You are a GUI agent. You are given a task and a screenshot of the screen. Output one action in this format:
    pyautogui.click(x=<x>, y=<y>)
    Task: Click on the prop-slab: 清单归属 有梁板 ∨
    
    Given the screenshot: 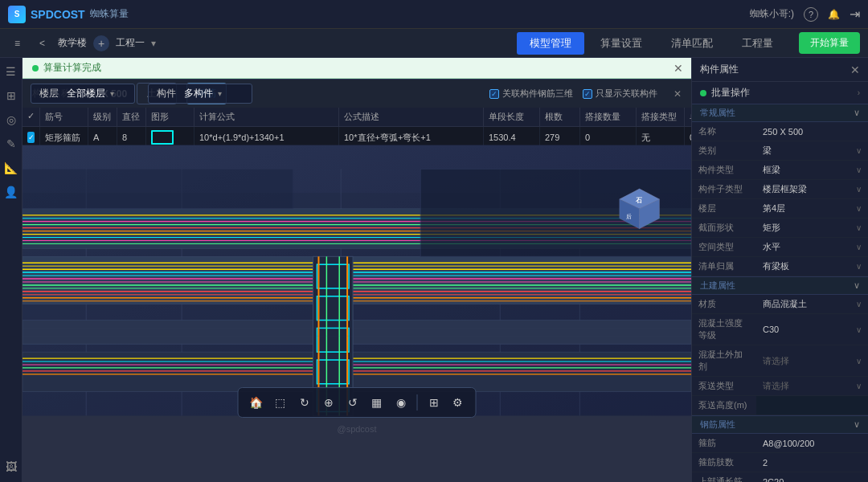 What is the action you would take?
    pyautogui.click(x=780, y=267)
    